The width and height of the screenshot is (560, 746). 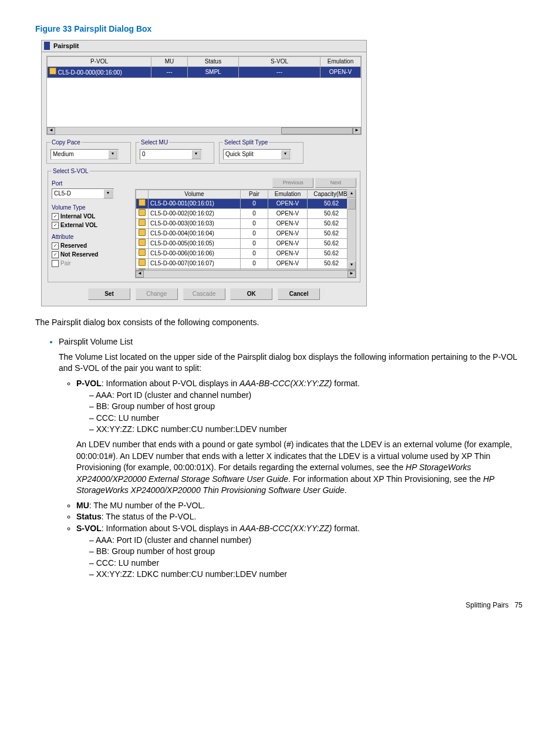 I want to click on cell-volume: CL5-D-00-007(00:16:07), so click(x=195, y=263).